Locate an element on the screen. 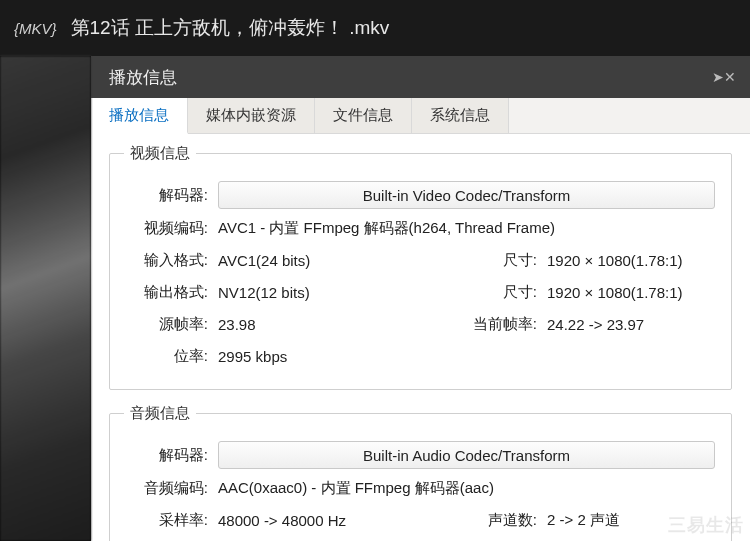 The image size is (750, 541). video-current-fps-label: 当前帧率: is located at coordinates (500, 324).